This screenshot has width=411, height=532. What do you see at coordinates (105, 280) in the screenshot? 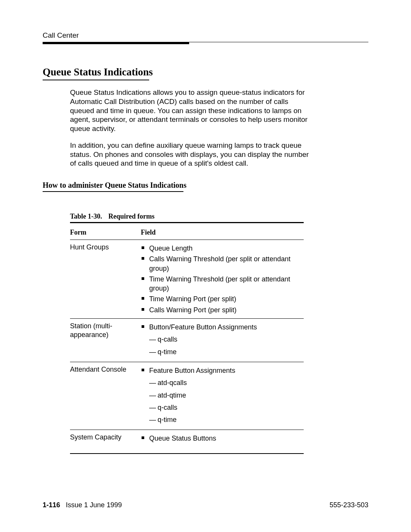
I see `form-cell: Hunt Groups` at bounding box center [105, 280].